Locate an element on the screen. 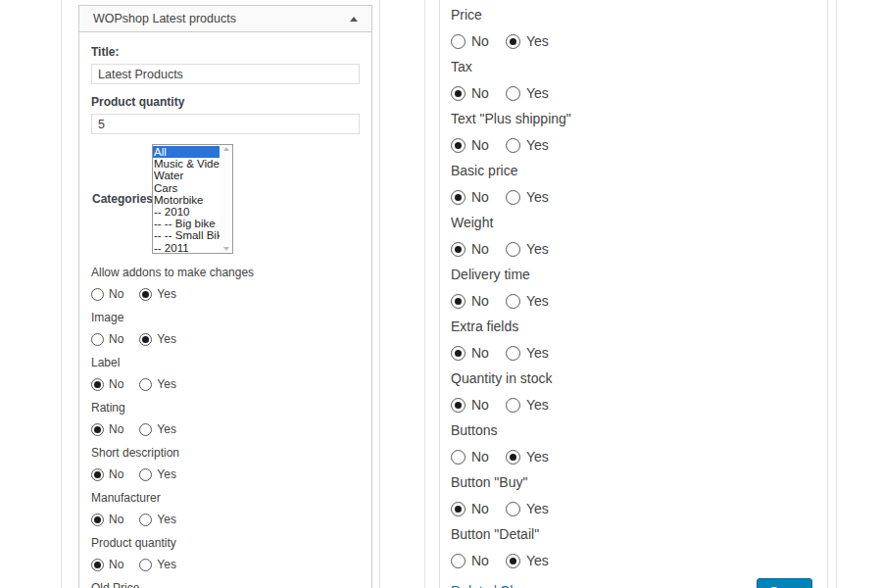  category-option: -- 2010 is located at coordinates (186, 212).